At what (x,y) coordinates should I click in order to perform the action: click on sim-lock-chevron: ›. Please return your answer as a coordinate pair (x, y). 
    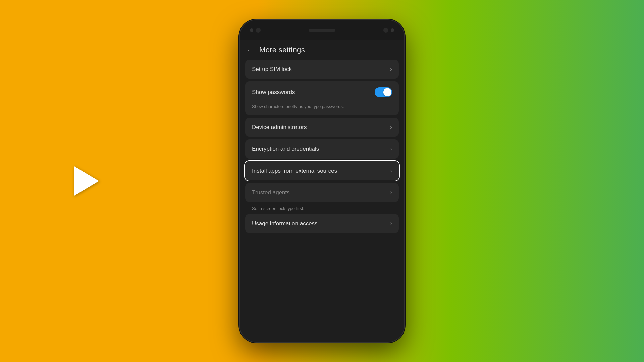
    Looking at the image, I should click on (391, 69).